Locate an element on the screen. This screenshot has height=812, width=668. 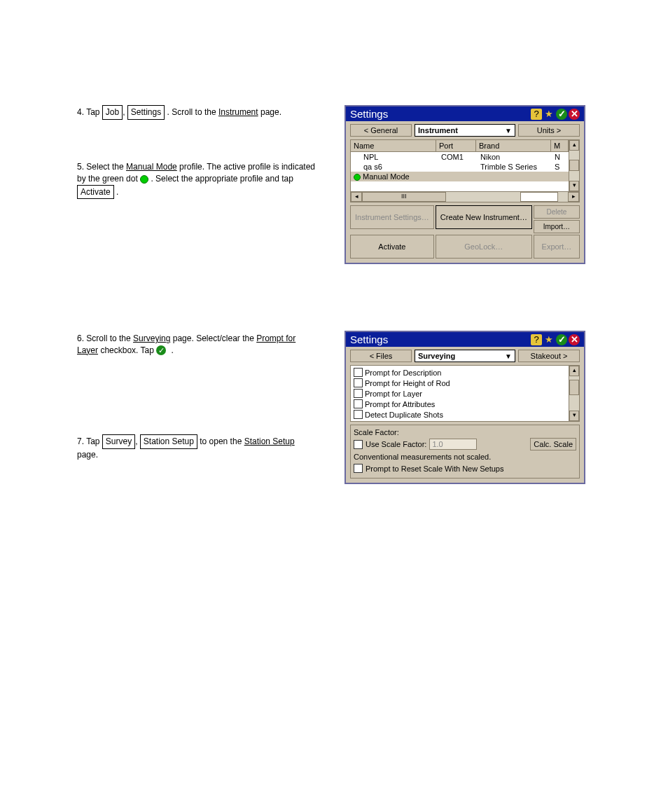
next-page-button: Stakeout > is located at coordinates (549, 356).